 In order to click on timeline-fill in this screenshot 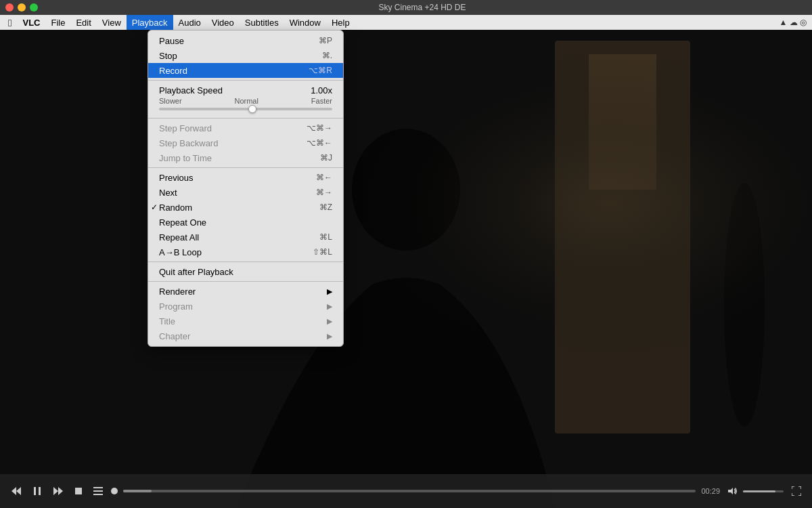, I will do `click(137, 491)`.